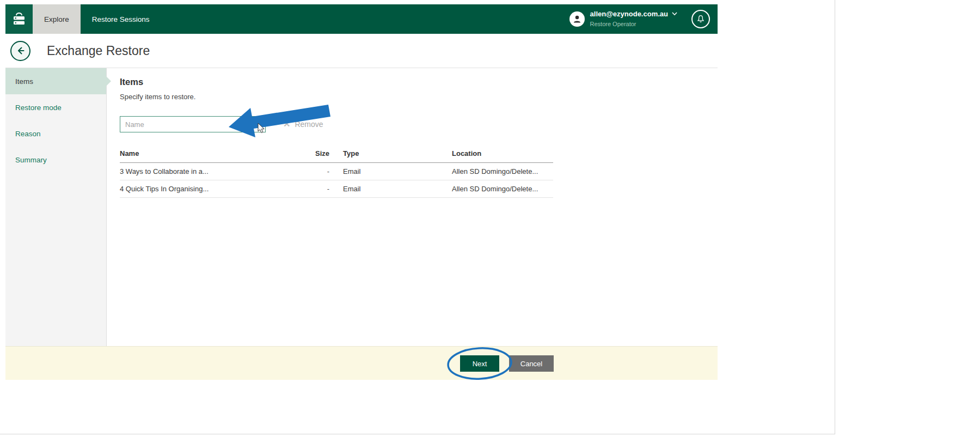 The image size is (980, 436). Describe the element at coordinates (336, 189) in the screenshot. I see `table-row: 4 Quick Tips In Organising... - Email Al…` at that location.